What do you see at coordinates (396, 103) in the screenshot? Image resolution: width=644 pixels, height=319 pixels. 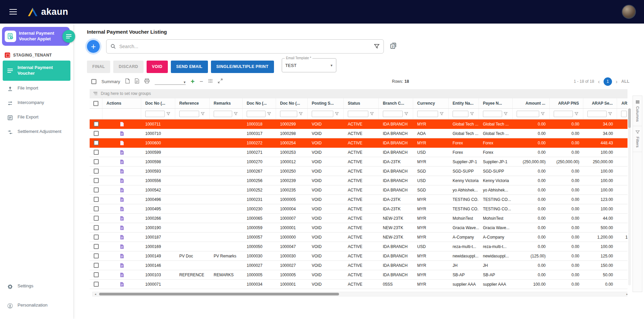 I see `column-header: Branch C...` at bounding box center [396, 103].